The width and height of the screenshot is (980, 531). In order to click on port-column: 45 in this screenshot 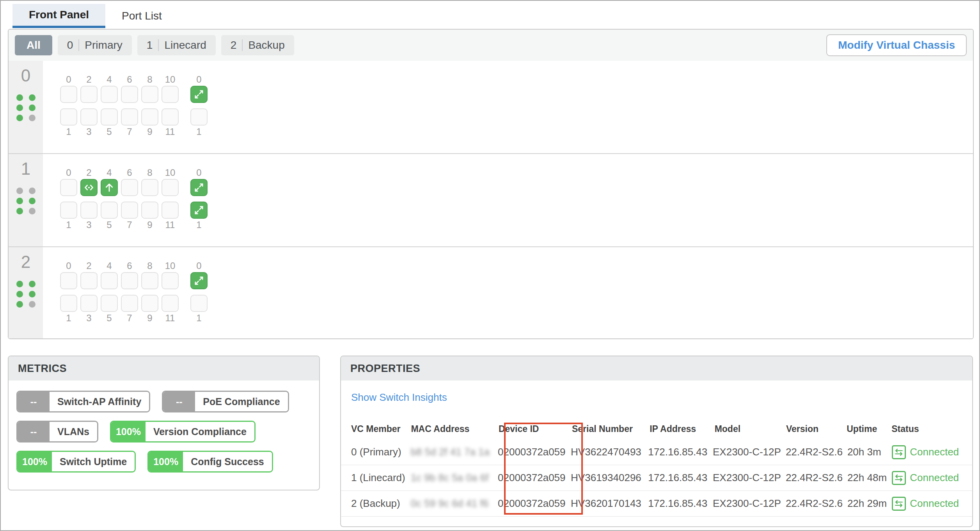, I will do `click(109, 300)`.